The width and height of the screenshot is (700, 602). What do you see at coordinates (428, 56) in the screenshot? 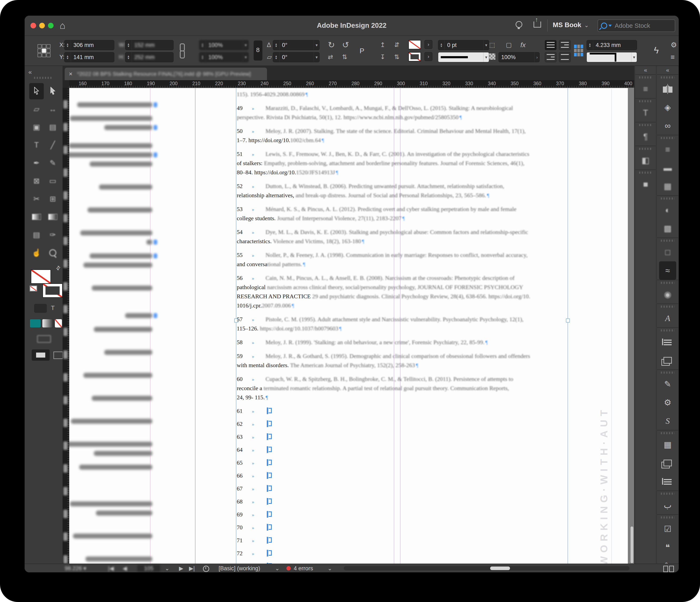
I see `stroke-flyout-button: ›` at bounding box center [428, 56].